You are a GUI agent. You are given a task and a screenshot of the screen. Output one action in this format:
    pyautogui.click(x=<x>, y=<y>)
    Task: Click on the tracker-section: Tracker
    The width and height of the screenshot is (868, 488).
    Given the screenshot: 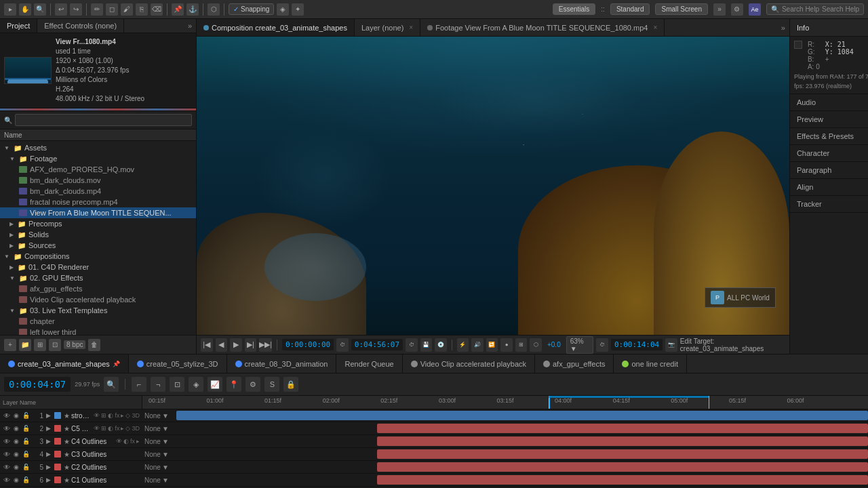 What is the action you would take?
    pyautogui.click(x=829, y=205)
    